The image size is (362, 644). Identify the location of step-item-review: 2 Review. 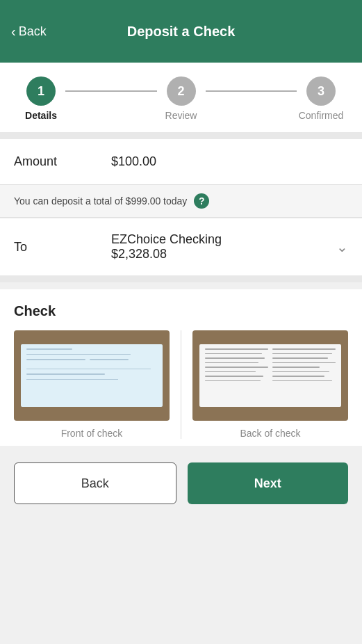
(181, 99).